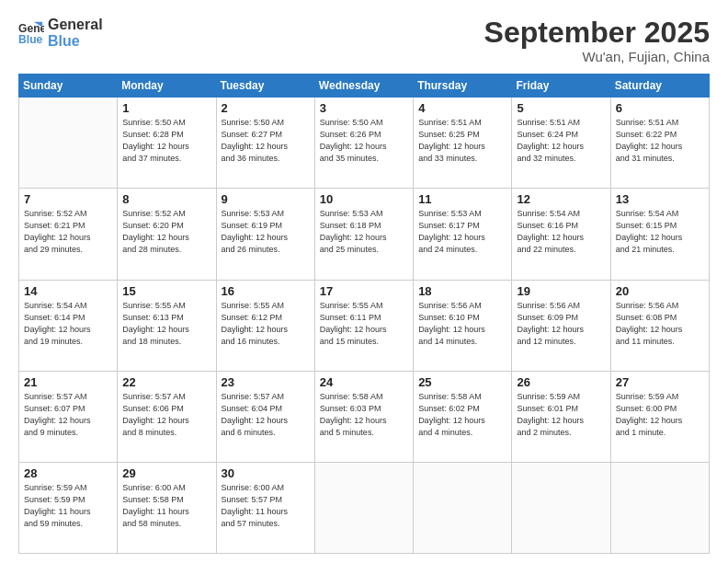  What do you see at coordinates (166, 383) in the screenshot?
I see `day-number: 22` at bounding box center [166, 383].